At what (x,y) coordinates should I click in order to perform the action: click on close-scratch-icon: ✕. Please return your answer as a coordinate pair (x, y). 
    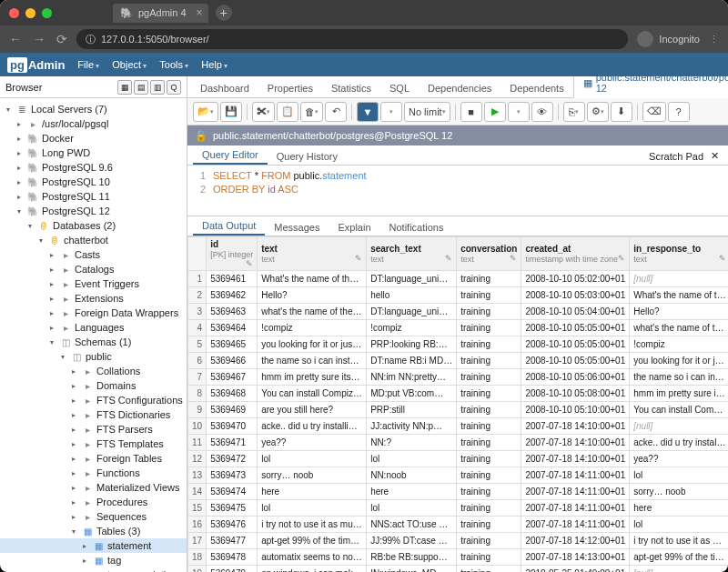
    Looking at the image, I should click on (715, 156).